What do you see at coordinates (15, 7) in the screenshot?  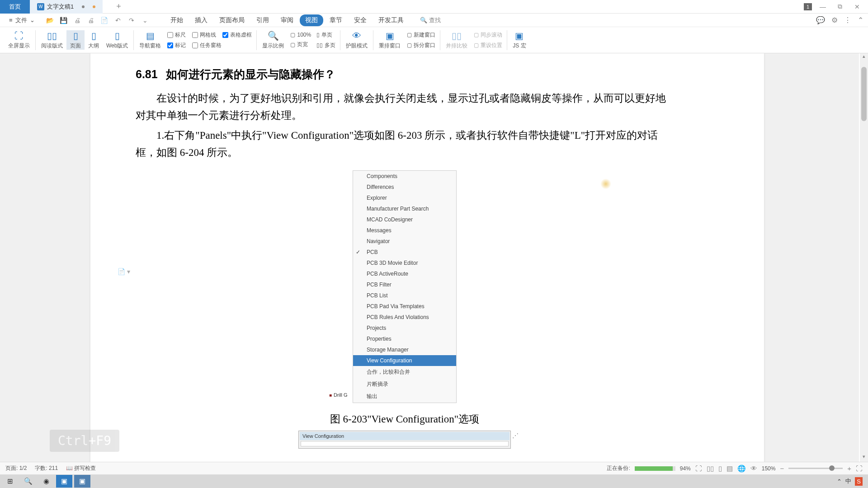 I see `home-tab: 首页` at bounding box center [15, 7].